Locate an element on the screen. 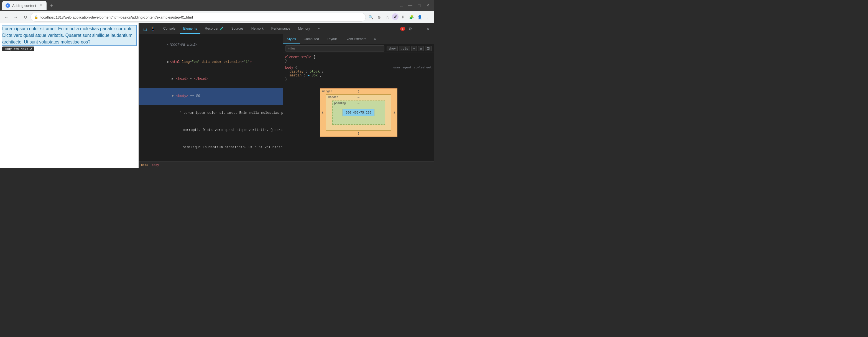 Image resolution: width=868 pixels, height=337 pixels. devtools-close-icon: × is located at coordinates (428, 29).